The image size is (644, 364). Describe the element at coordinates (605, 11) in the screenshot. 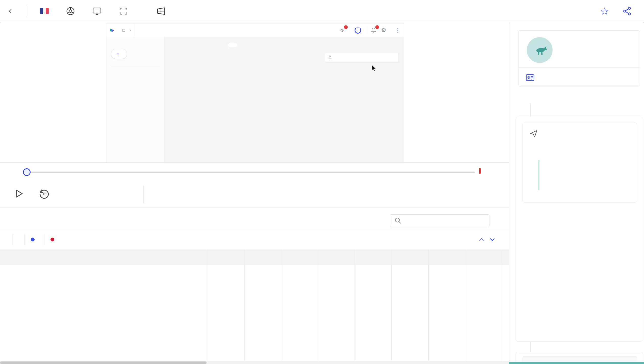

I see `favorite-star-icon: ☆` at that location.